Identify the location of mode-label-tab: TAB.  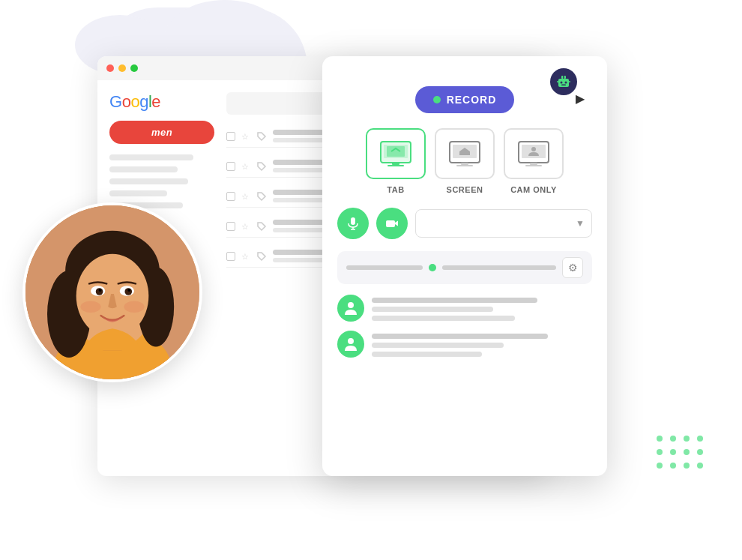
(396, 190).